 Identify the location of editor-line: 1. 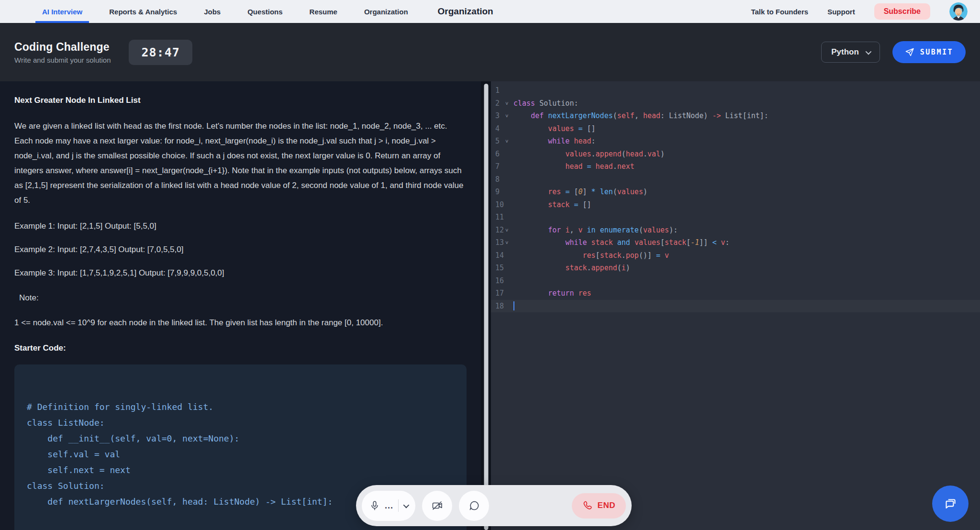
(735, 91).